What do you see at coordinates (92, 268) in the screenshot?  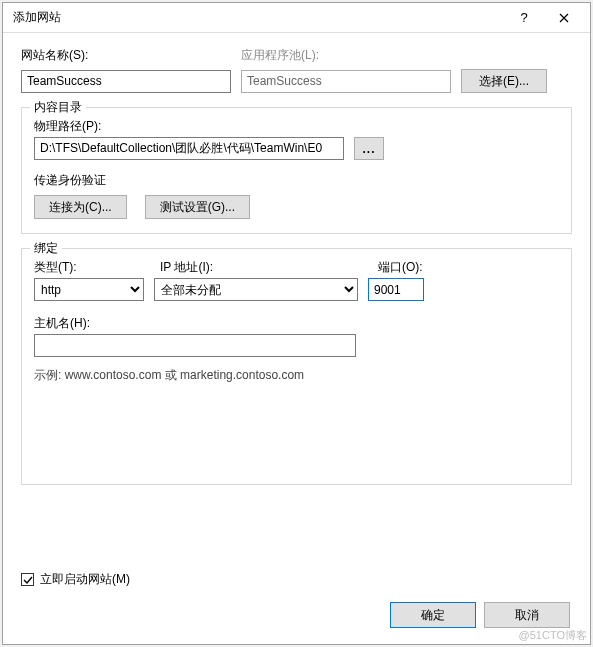 I see `type-label: 类型(T):` at bounding box center [92, 268].